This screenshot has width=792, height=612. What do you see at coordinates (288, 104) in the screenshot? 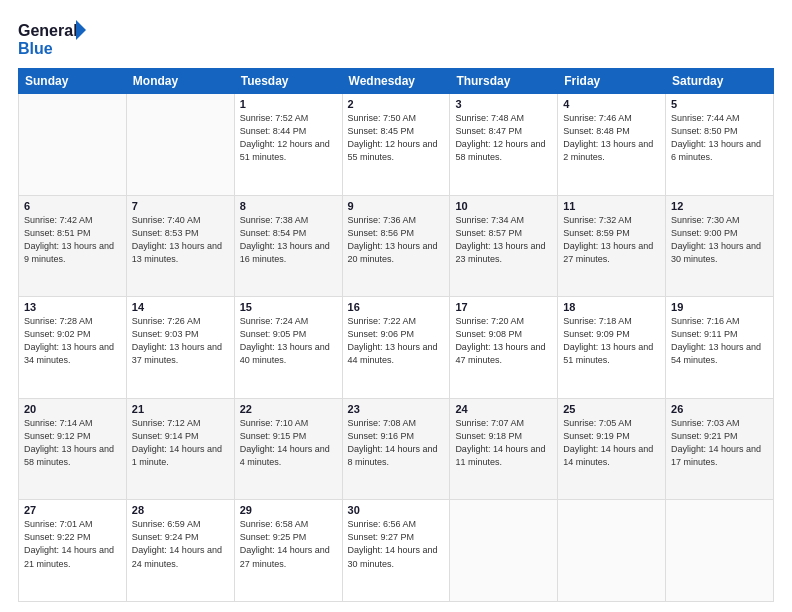
I see `day-number: 1` at bounding box center [288, 104].